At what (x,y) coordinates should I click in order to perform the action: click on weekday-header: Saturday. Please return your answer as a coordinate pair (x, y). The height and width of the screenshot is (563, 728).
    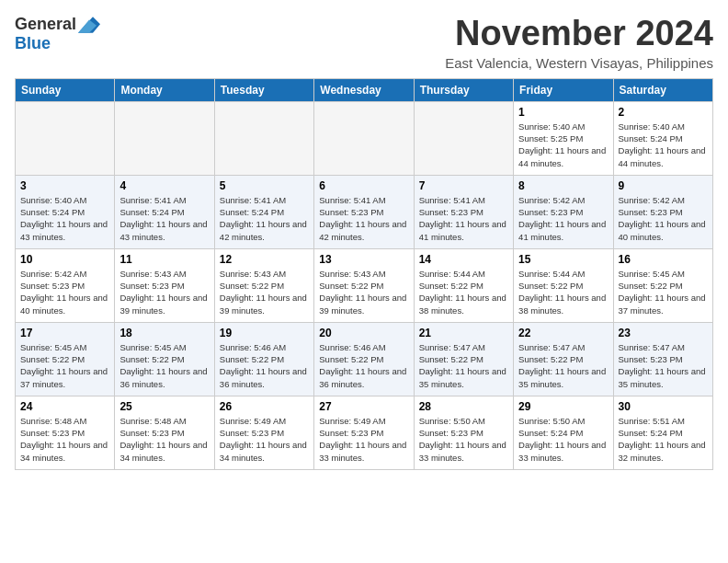
    Looking at the image, I should click on (663, 90).